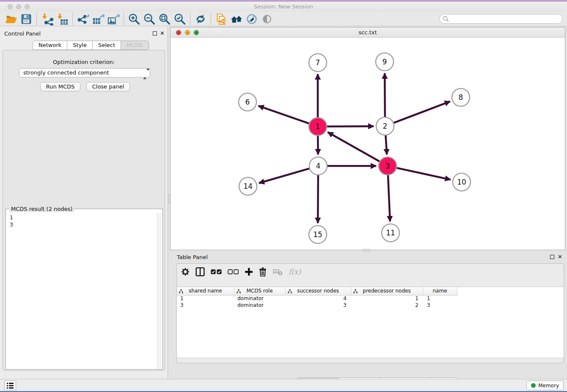 The image size is (567, 392). I want to click on run-mcds-button: Run MCDS, so click(60, 87).